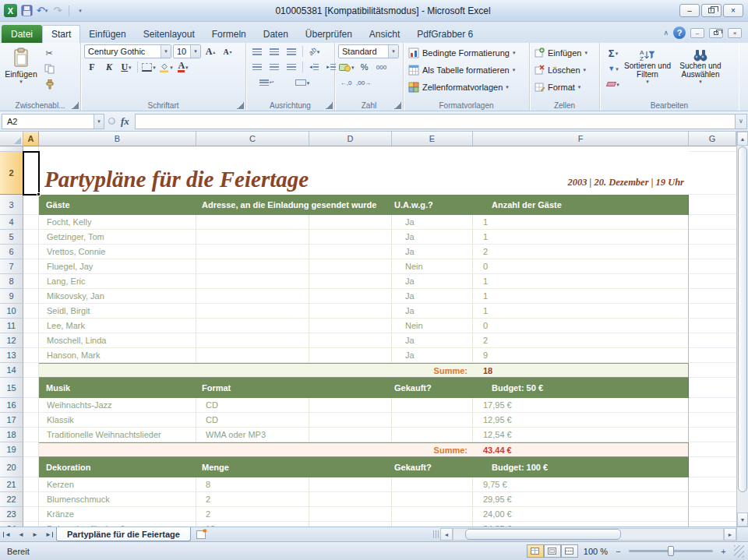 Image resolution: width=748 pixels, height=560 pixels. What do you see at coordinates (31, 371) in the screenshot?
I see `cell-A14` at bounding box center [31, 371].